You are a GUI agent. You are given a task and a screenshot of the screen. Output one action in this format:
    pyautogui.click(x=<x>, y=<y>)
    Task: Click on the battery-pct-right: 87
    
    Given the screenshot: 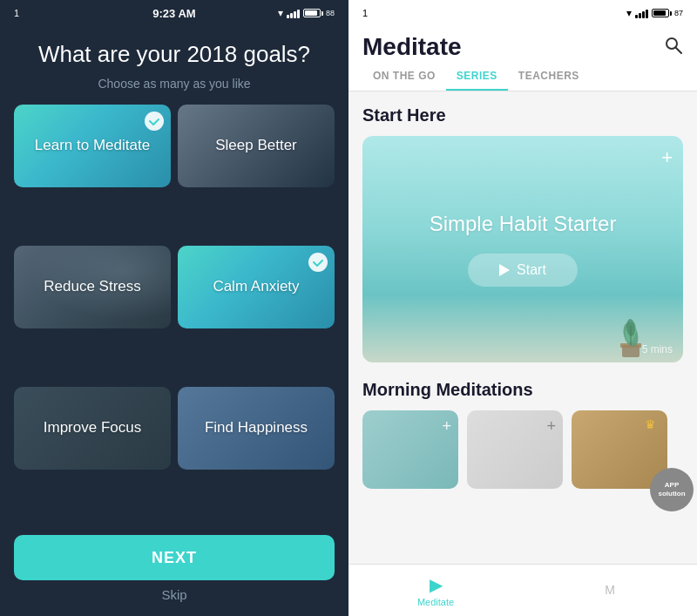 What is the action you would take?
    pyautogui.click(x=679, y=13)
    